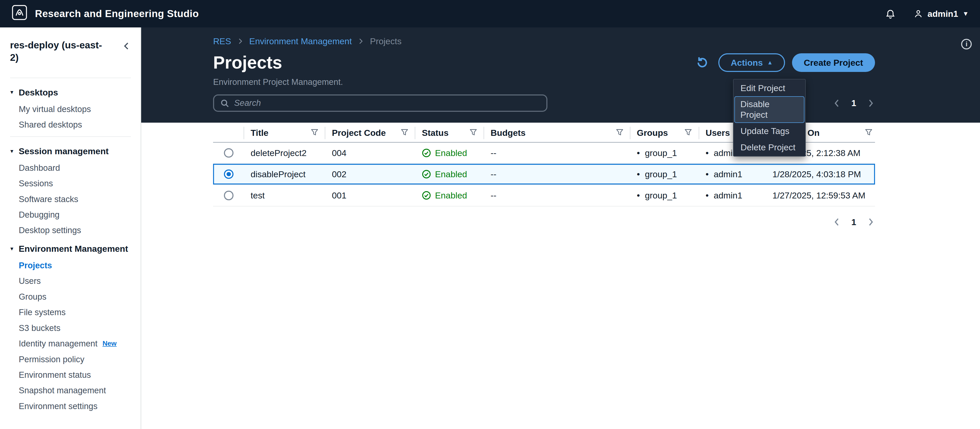 This screenshot has height=429, width=980. I want to click on refresh-icon, so click(702, 62).